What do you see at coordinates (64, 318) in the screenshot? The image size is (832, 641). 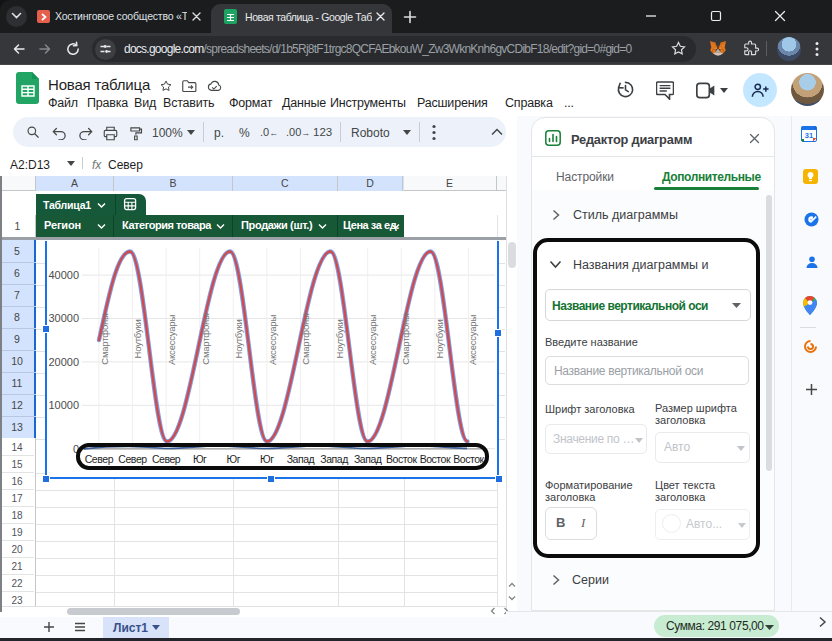 I see `svg-text: 30000` at bounding box center [64, 318].